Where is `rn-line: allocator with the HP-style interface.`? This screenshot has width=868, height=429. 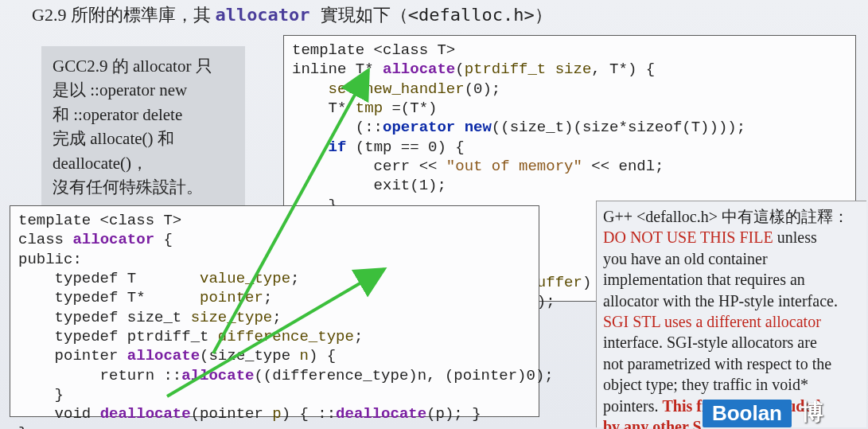
rn-line: allocator with the HP-style interface. is located at coordinates (721, 301).